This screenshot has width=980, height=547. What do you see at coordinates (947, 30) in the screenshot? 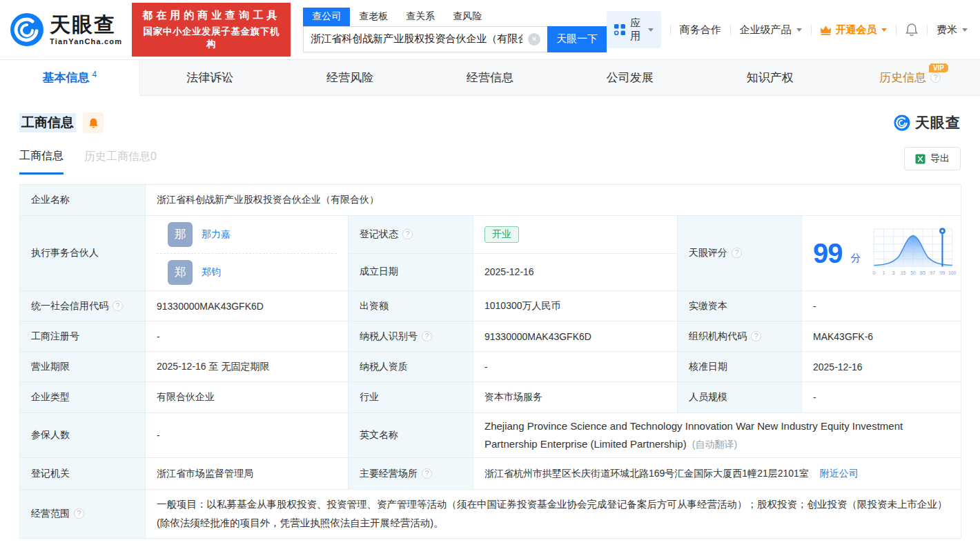
I see `username: 费米` at bounding box center [947, 30].